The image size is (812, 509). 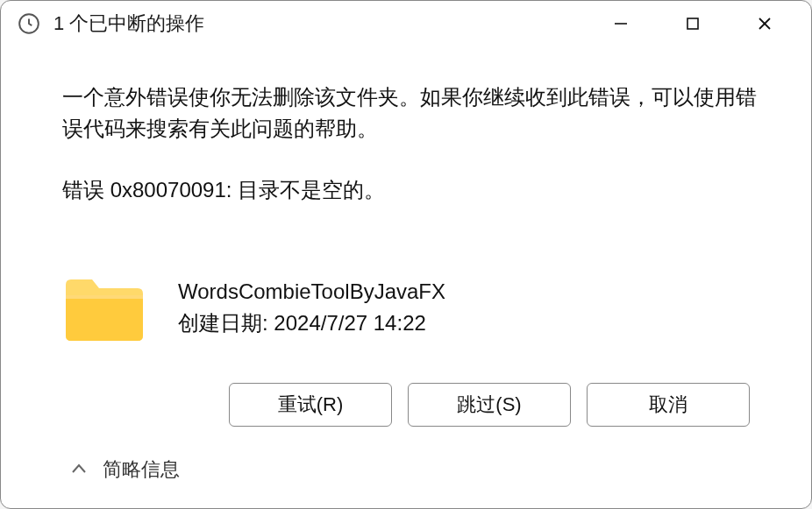 I want to click on maximize-button, so click(x=693, y=24).